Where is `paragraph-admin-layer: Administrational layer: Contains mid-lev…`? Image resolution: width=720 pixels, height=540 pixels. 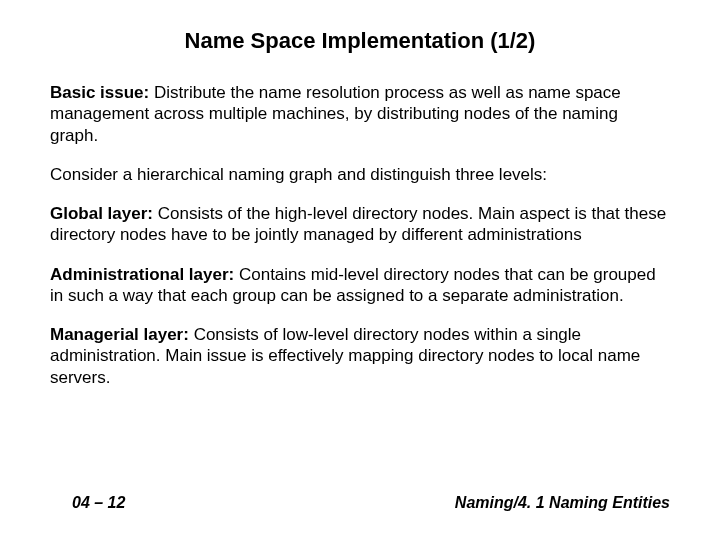 paragraph-admin-layer: Administrational layer: Contains mid-lev… is located at coordinates (360, 286).